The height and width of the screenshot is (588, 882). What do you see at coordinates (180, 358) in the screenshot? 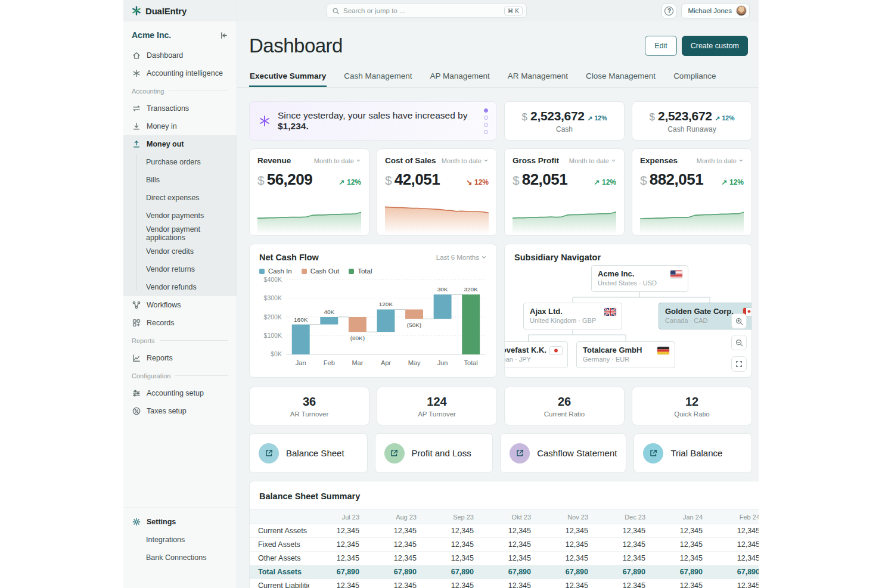
I see `sidebar-item-reports: Reports` at bounding box center [180, 358].